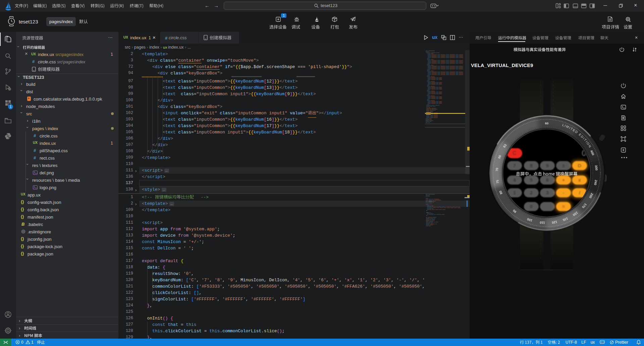  I want to click on svg-text: 4, so click(515, 180).